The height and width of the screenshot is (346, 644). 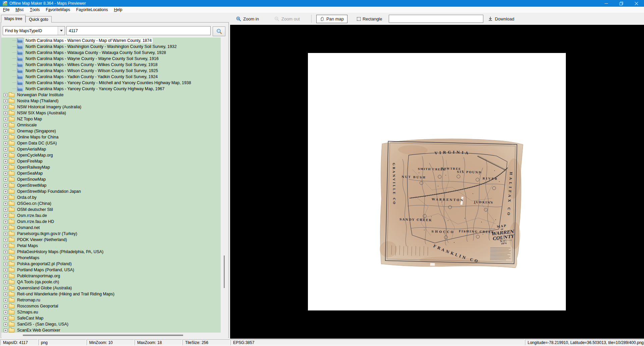 I want to click on menu-item: Help, so click(x=118, y=10).